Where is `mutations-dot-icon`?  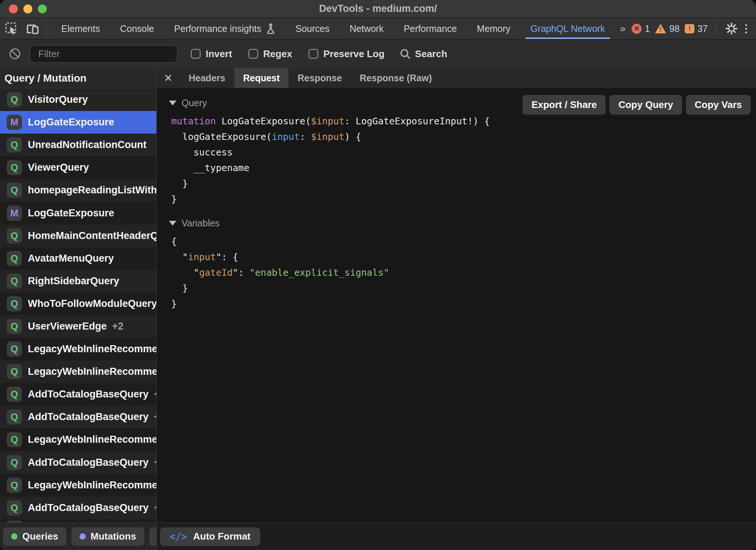
mutations-dot-icon is located at coordinates (82, 537).